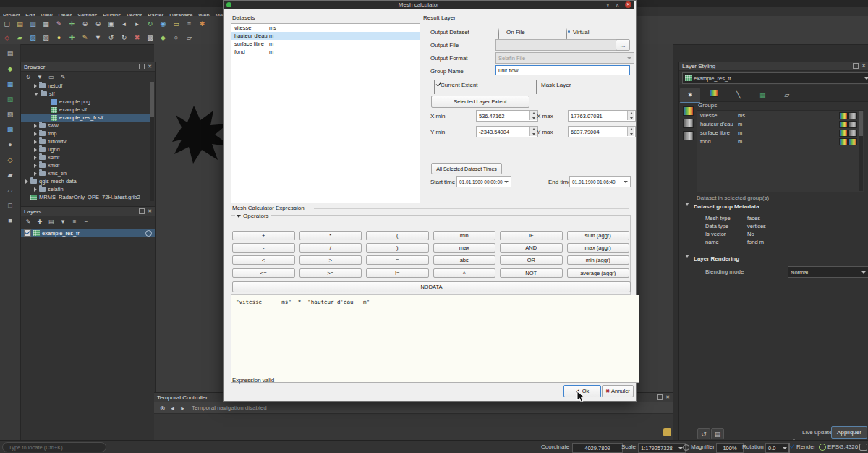  What do you see at coordinates (843, 447) in the screenshot?
I see `crs-value: EPSG:4326` at bounding box center [843, 447].